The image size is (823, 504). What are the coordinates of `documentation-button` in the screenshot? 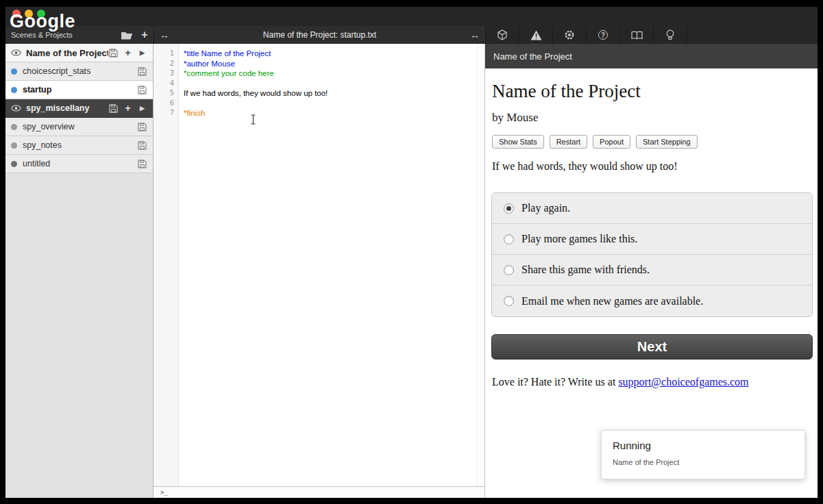 It's located at (637, 35).